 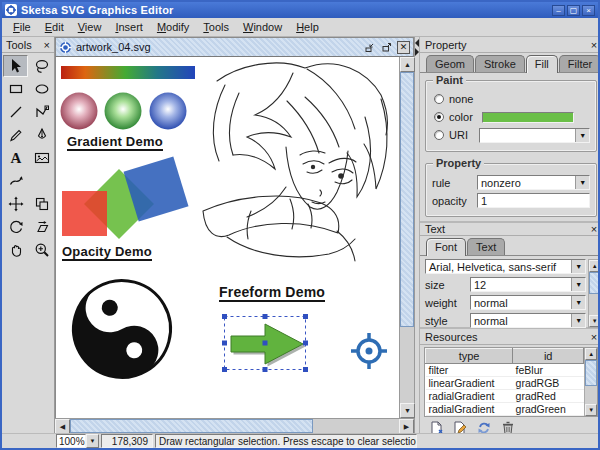 What do you see at coordinates (78, 441) in the screenshot?
I see `zoom-level-dropdown: 100% ▼` at bounding box center [78, 441].